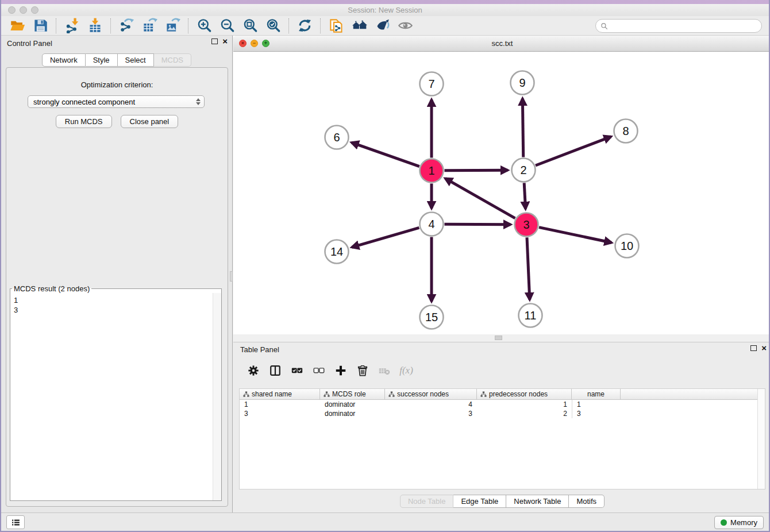 The height and width of the screenshot is (532, 770). What do you see at coordinates (625, 131) in the screenshot?
I see `node-label: 8` at bounding box center [625, 131].